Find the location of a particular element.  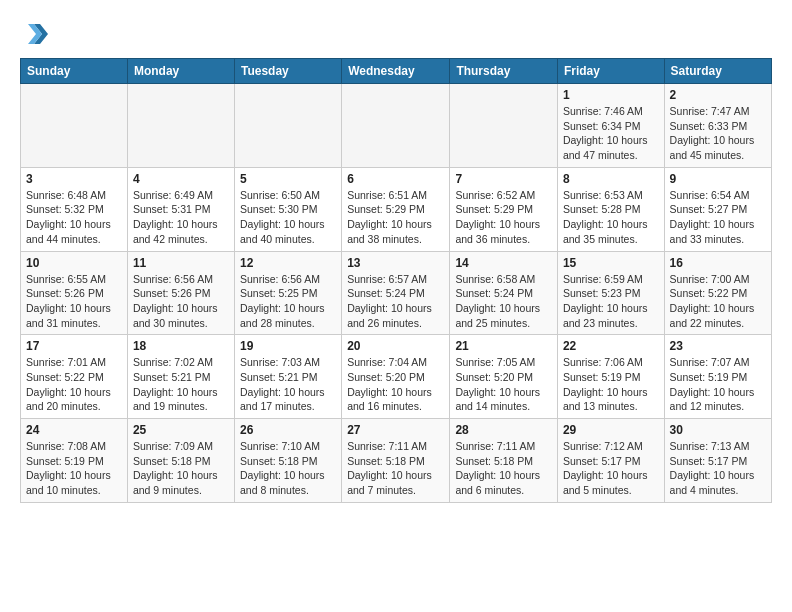

day-number: 12 is located at coordinates (288, 263).